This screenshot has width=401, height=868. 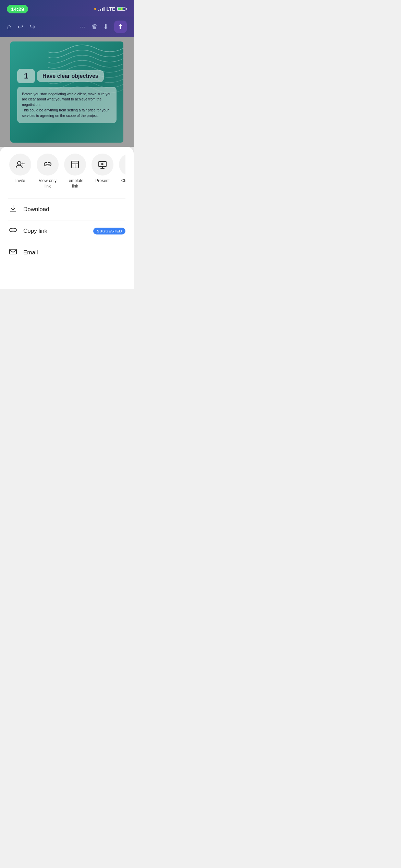 What do you see at coordinates (121, 9) in the screenshot?
I see `battery-bolt-icon: ⚡` at bounding box center [121, 9].